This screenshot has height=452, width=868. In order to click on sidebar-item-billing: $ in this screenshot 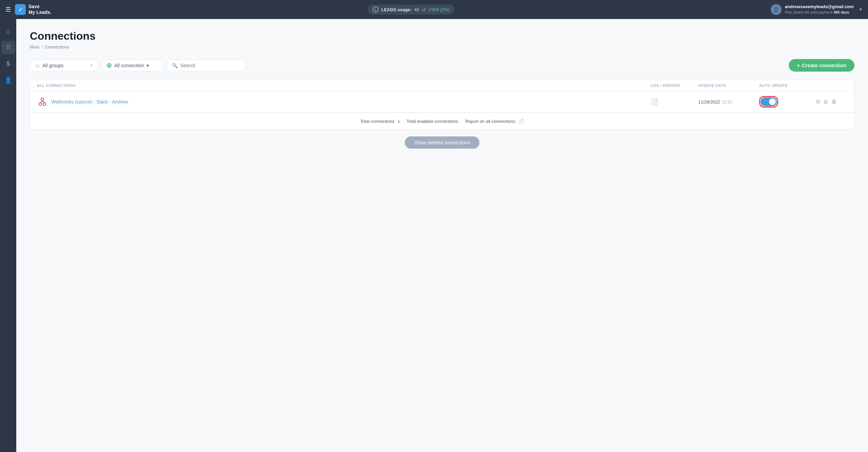, I will do `click(8, 64)`.